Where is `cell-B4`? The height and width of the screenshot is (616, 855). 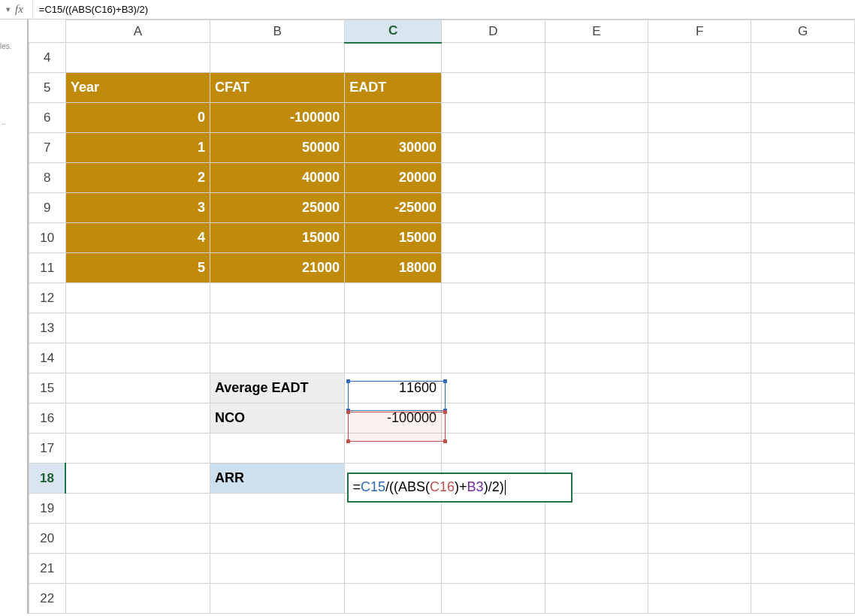
cell-B4 is located at coordinates (278, 58).